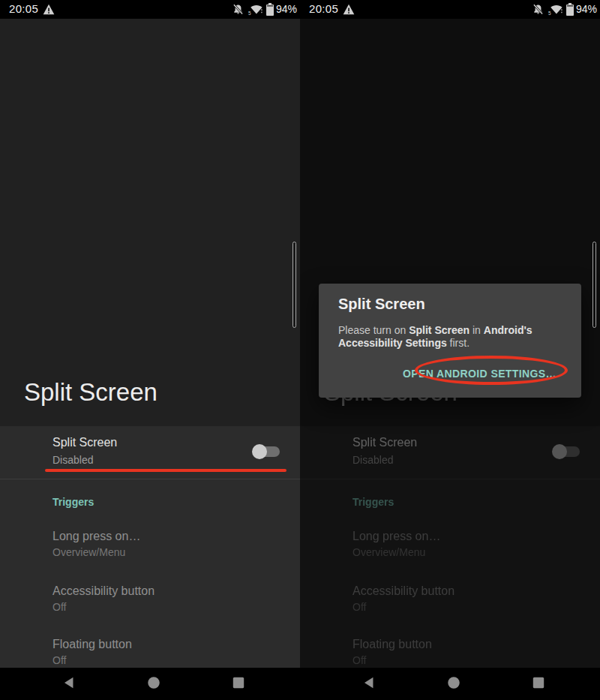 The image size is (600, 700). I want to click on dialog-text-bold: Split Screen, so click(440, 330).